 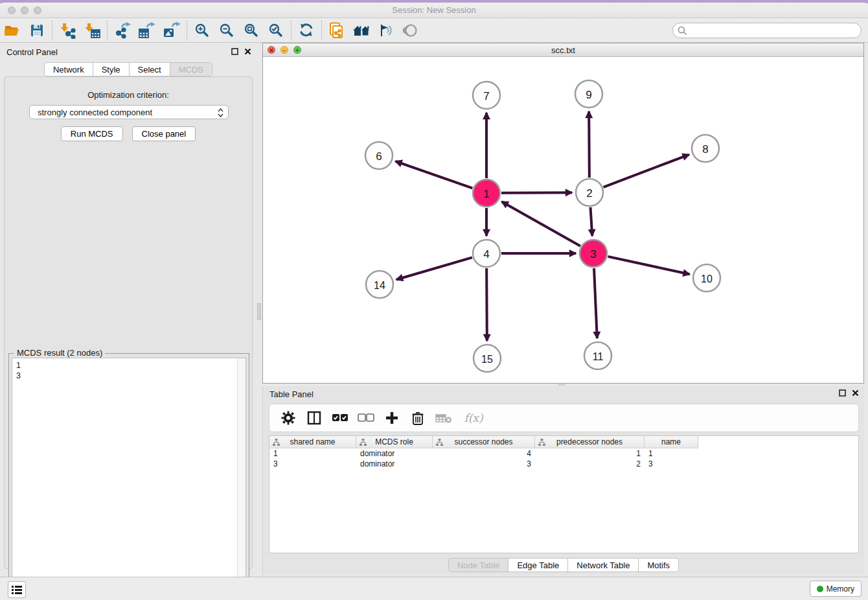 I want to click on zoom-selected-button, so click(x=276, y=30).